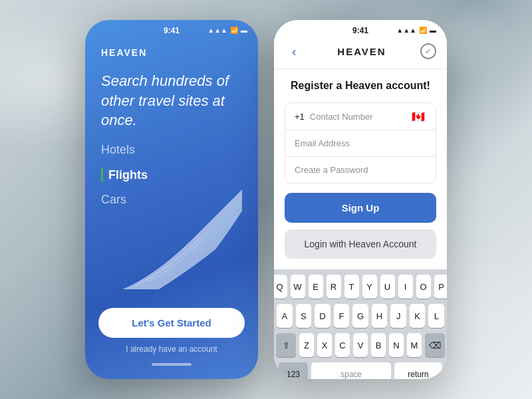 This screenshot has height=399, width=532. Describe the element at coordinates (419, 116) in the screenshot. I see `canada-flag-icon` at that location.